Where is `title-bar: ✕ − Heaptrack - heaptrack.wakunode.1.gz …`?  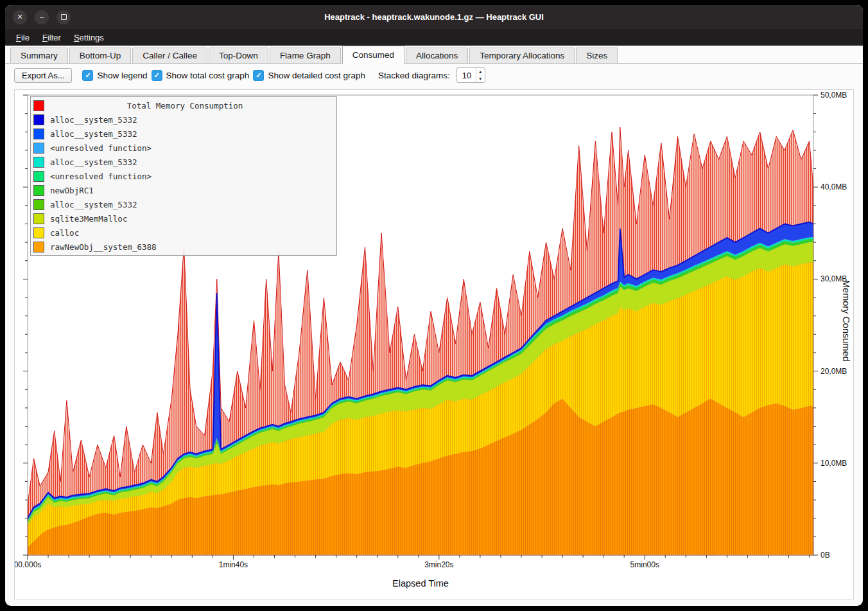
title-bar: ✕ − Heaptrack - heaptrack.wakunode.1.gz … is located at coordinates (434, 17).